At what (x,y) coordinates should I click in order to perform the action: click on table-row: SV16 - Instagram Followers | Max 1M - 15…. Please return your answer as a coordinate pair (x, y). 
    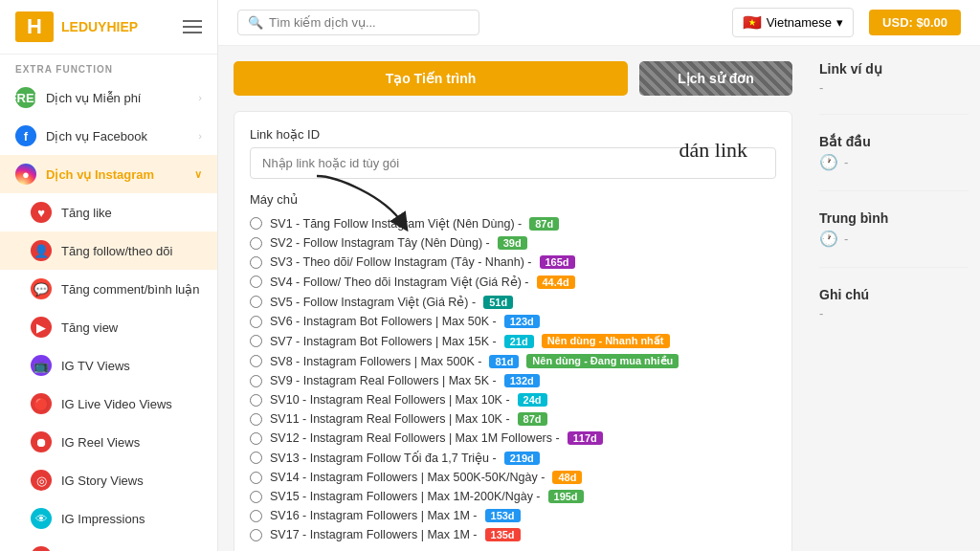
    Looking at the image, I should click on (513, 516).